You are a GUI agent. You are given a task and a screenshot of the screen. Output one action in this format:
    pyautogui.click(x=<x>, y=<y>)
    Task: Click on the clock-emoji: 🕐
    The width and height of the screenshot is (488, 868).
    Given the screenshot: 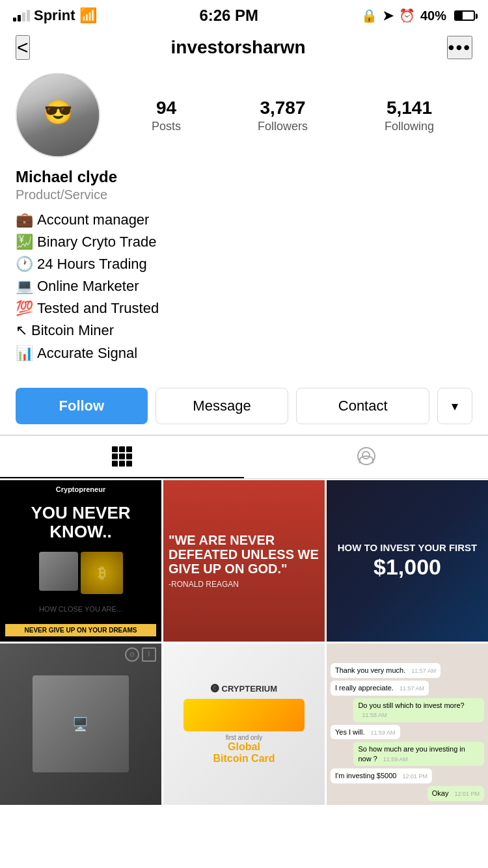 What is the action you would take?
    pyautogui.click(x=25, y=264)
    